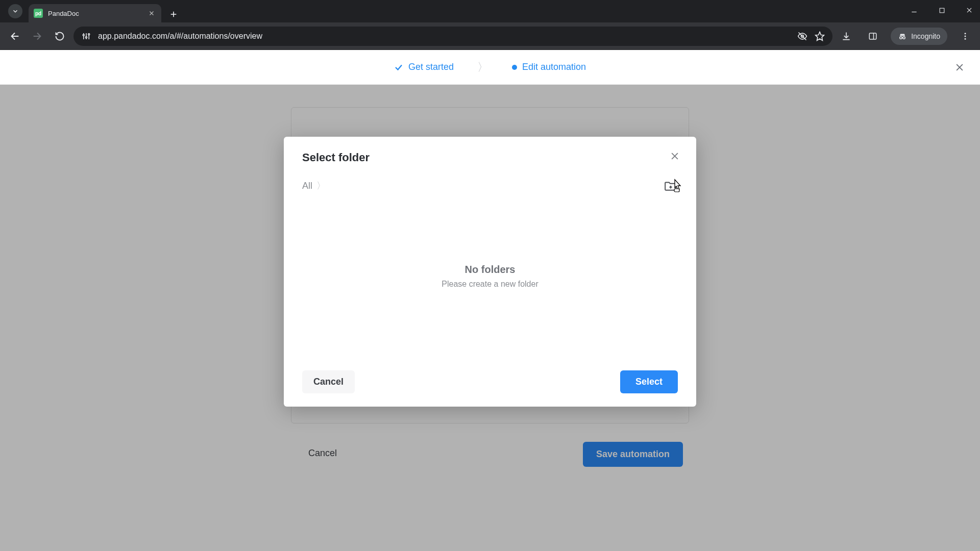 The height and width of the screenshot is (551, 980). I want to click on eye-off-icon, so click(802, 36).